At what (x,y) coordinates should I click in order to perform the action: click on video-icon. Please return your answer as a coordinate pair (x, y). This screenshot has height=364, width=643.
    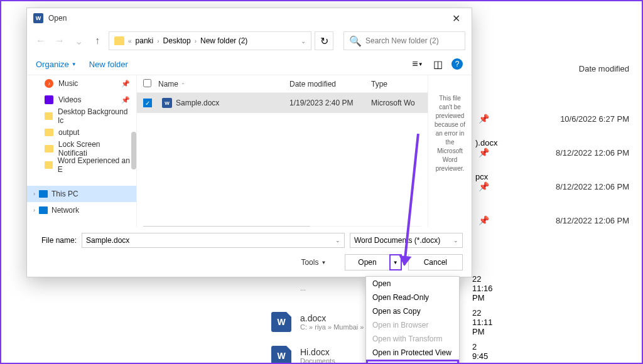
    Looking at the image, I should click on (49, 100).